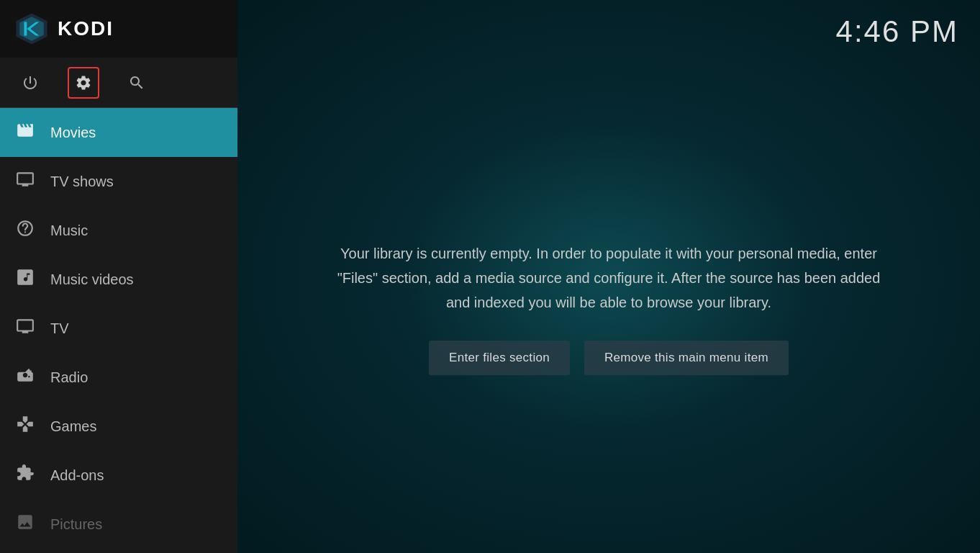 This screenshot has width=980, height=553. What do you see at coordinates (499, 358) in the screenshot?
I see `enter-files-button: Enter files section` at bounding box center [499, 358].